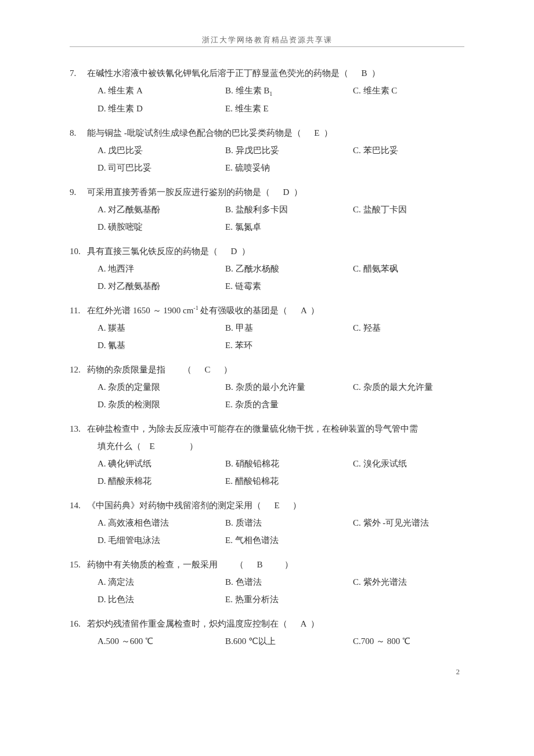 This screenshot has height=756, width=534. What do you see at coordinates (134, 286) in the screenshot?
I see `option-value: 对乙酰氨基酚` at bounding box center [134, 286].